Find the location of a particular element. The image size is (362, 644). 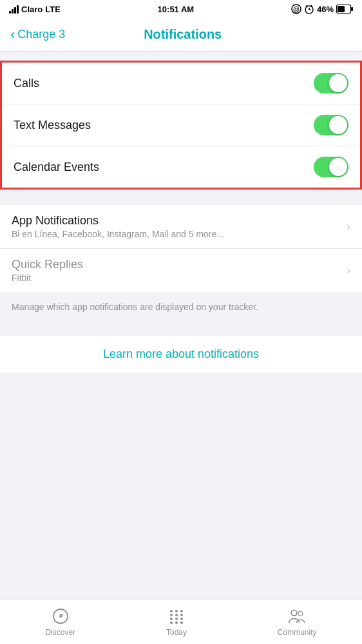

app-notifications-subtitle: Bi en Línea, Facebook, Instagram, Mail a… is located at coordinates (179, 234).